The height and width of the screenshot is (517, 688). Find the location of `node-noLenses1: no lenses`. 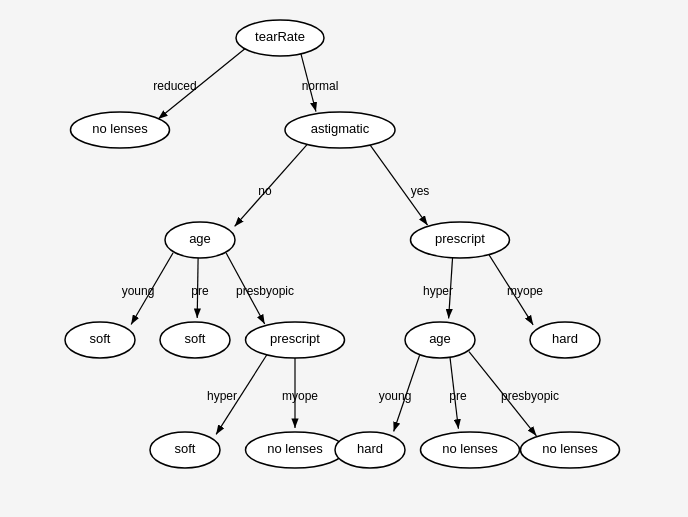

node-noLenses1: no lenses is located at coordinates (120, 130).